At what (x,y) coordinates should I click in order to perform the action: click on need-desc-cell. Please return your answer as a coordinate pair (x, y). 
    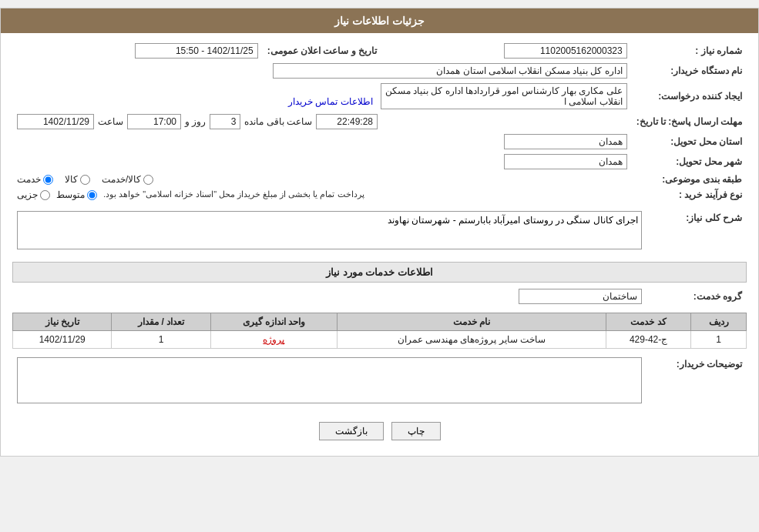
    Looking at the image, I should click on (330, 233).